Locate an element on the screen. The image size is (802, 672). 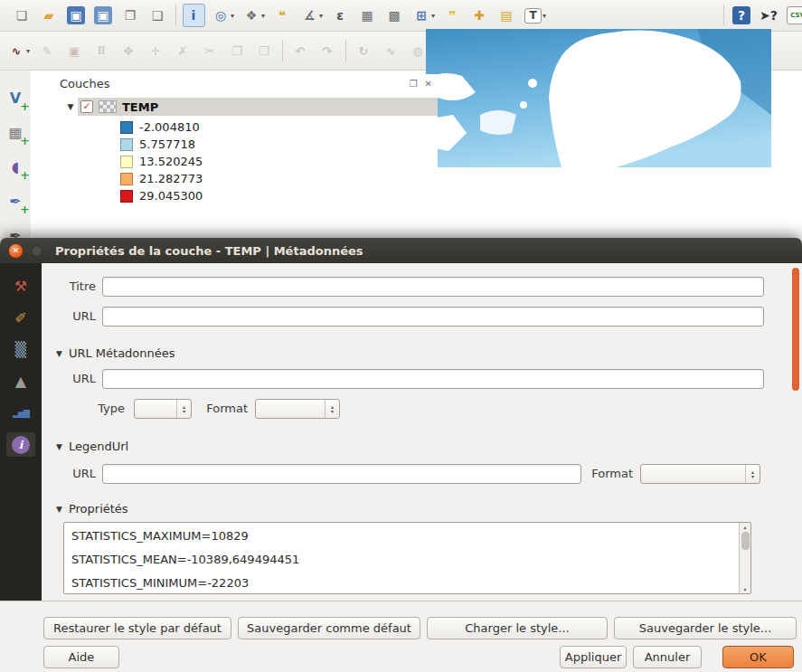
dialog-scrollbar-thumb is located at coordinates (796, 329).